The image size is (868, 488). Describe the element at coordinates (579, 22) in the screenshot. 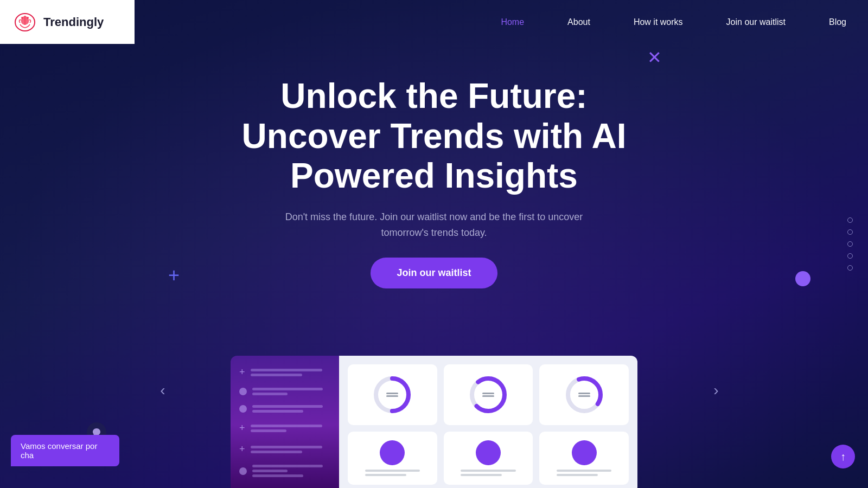

I see `nav-about: About` at that location.